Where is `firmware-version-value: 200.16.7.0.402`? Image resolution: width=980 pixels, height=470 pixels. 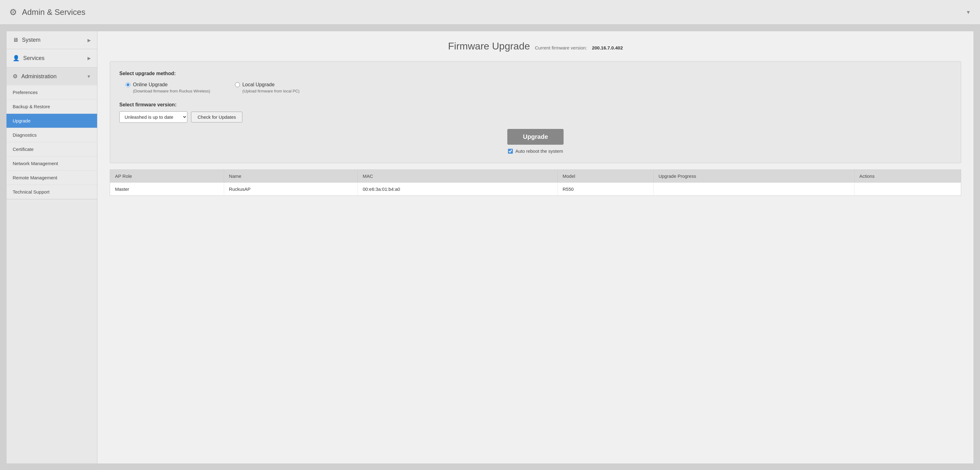
firmware-version-value: 200.16.7.0.402 is located at coordinates (607, 48).